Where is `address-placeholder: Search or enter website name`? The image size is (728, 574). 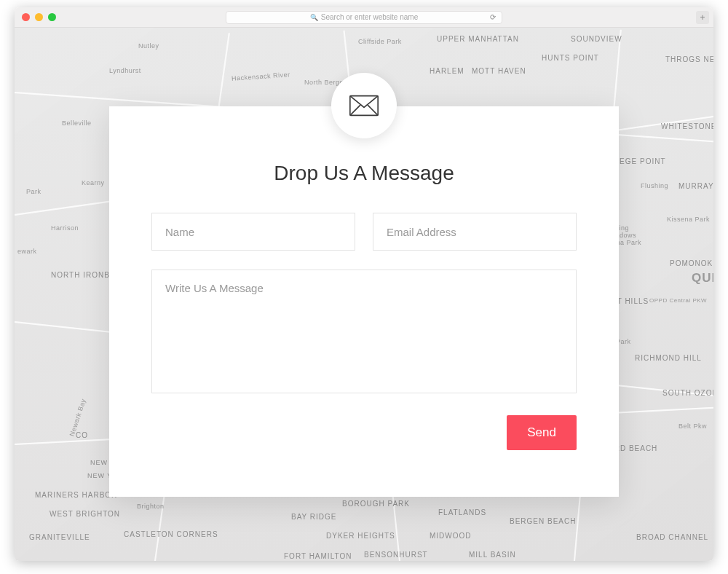 address-placeholder: Search or enter website name is located at coordinates (370, 17).